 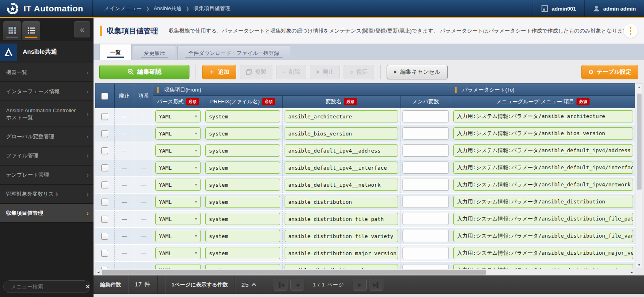 What do you see at coordinates (47, 92) in the screenshot?
I see `sidebar-item: インターフェース情報 ›` at bounding box center [47, 92].